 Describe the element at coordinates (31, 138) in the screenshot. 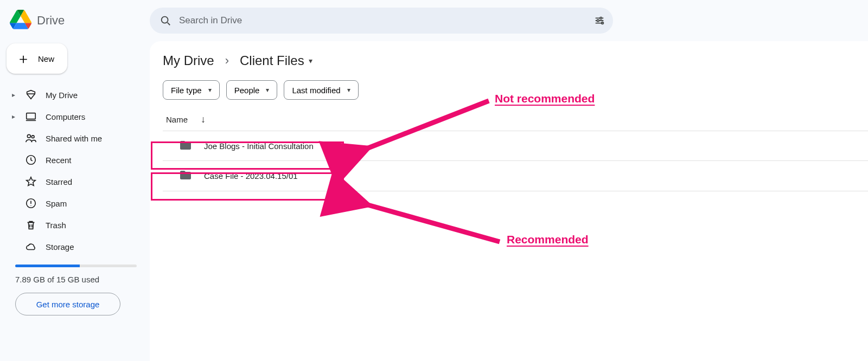

I see `people-icon` at that location.